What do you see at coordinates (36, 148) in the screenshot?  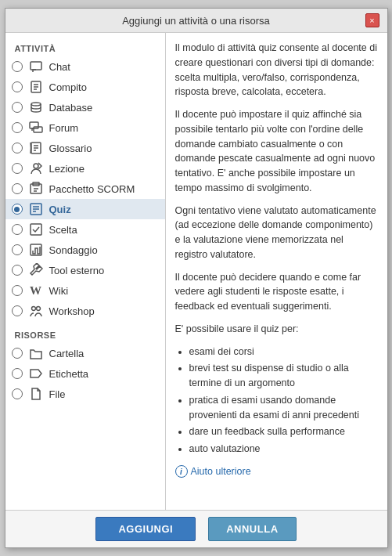 I see `glossario-icon` at bounding box center [36, 148].